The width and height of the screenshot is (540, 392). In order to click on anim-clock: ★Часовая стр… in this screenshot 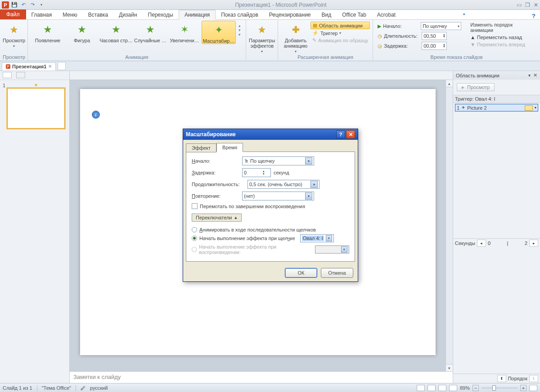, I will do `click(116, 32)`.